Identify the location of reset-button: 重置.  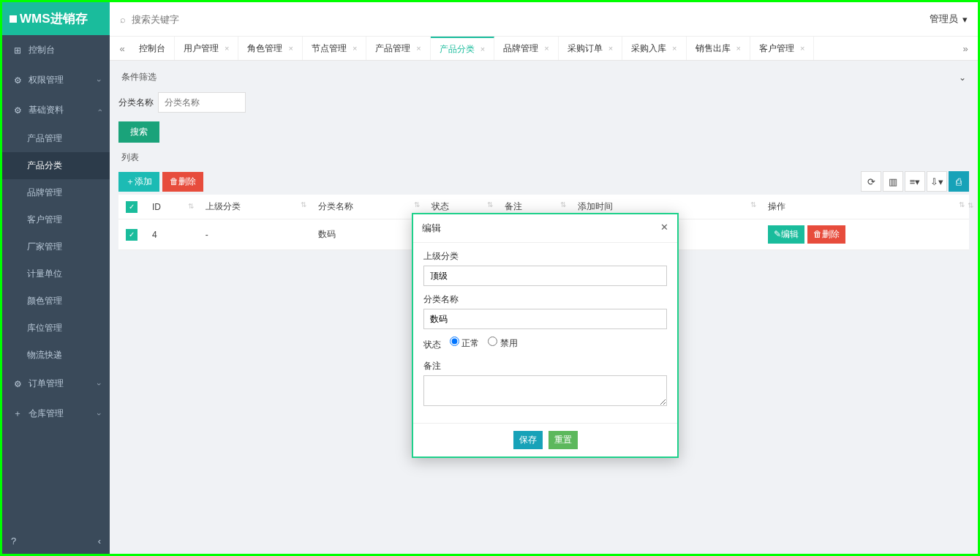
(563, 440).